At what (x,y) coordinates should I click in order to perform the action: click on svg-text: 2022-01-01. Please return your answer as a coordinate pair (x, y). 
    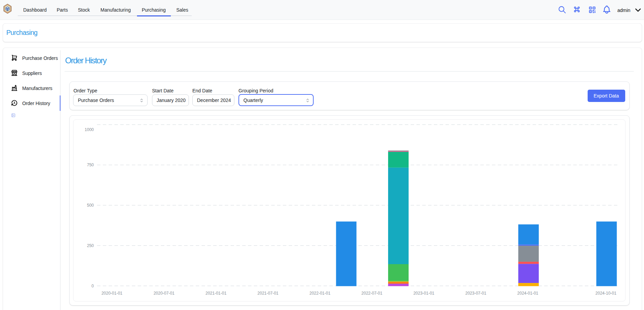
    Looking at the image, I should click on (320, 293).